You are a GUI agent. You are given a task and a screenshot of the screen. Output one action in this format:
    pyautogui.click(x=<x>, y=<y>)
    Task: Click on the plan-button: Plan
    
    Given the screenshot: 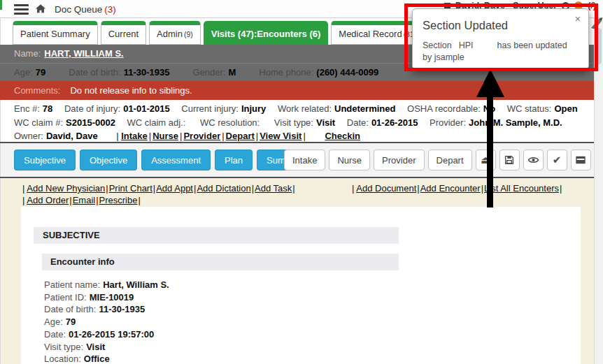 What is the action you would take?
    pyautogui.click(x=234, y=160)
    